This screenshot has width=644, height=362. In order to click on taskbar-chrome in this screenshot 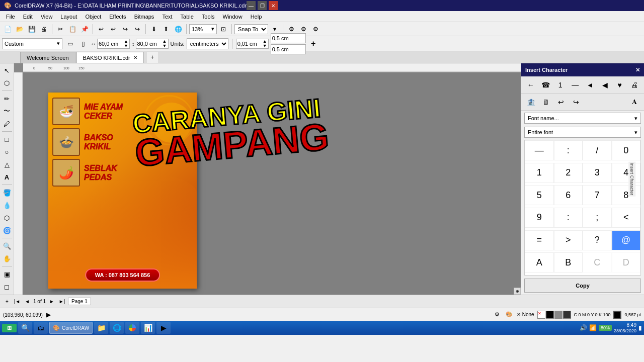, I will do `click(132, 328)`.